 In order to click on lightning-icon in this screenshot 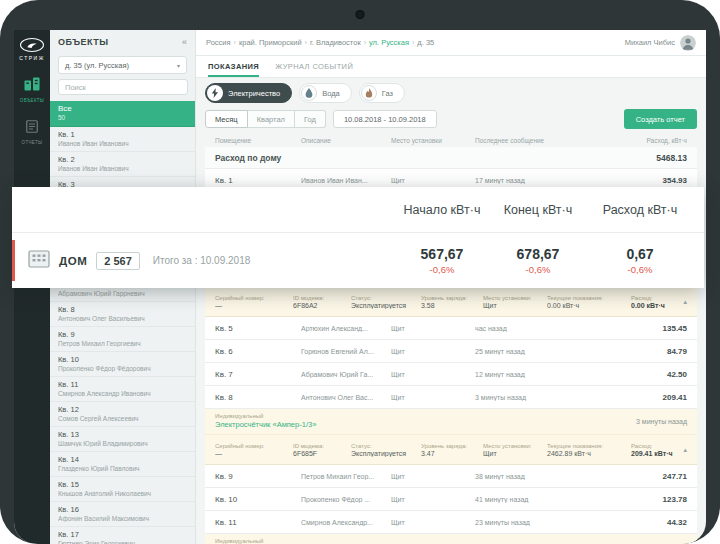, I will do `click(215, 93)`.